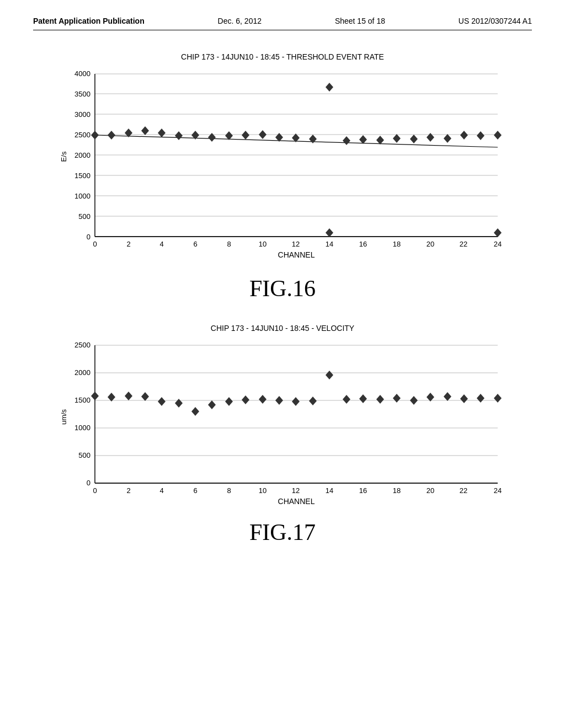  What do you see at coordinates (498, 233) in the screenshot?
I see `fig16-point-low2` at bounding box center [498, 233].